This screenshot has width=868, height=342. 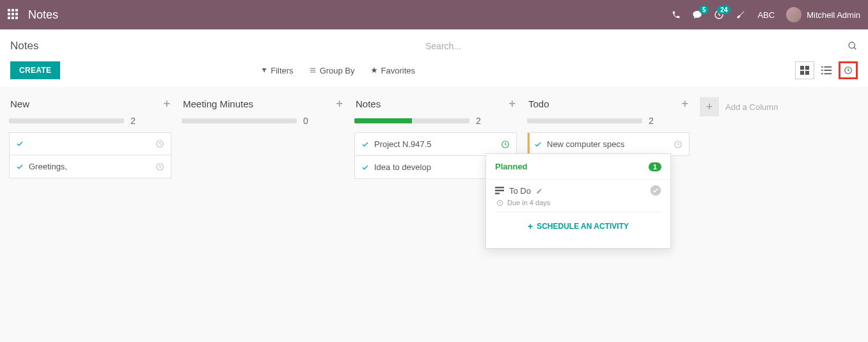 I want to click on breadcrumb: Notes, so click(x=24, y=46).